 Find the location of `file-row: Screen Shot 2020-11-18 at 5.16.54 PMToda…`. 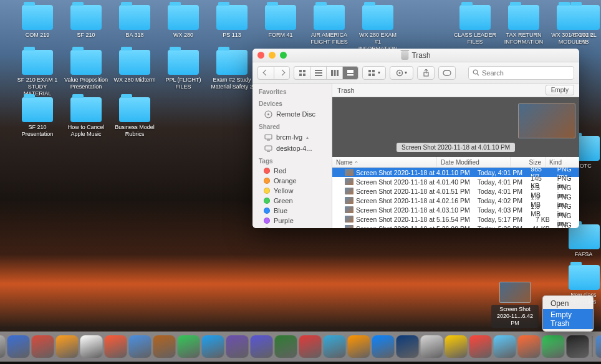

file-row: Screen Shot 2020-11-18 at 5.16.54 PMToda… is located at coordinates (456, 219).